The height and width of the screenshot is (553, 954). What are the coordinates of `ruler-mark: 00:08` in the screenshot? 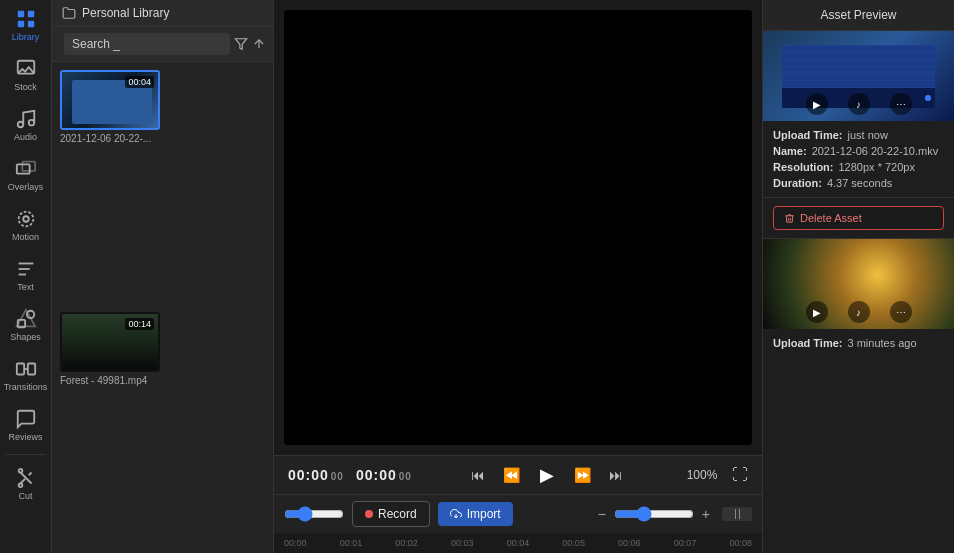 It's located at (740, 543).